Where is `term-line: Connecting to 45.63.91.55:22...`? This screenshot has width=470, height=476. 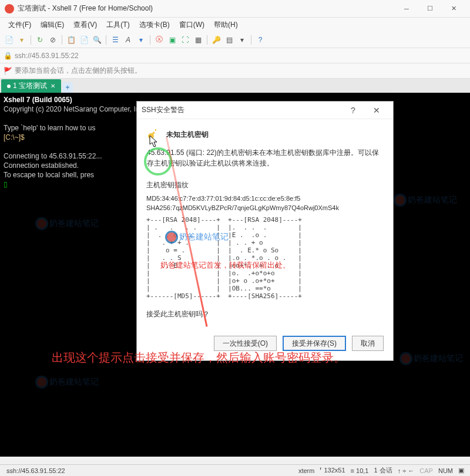 term-line: Connecting to 45.63.91.55:22... is located at coordinates (53, 156).